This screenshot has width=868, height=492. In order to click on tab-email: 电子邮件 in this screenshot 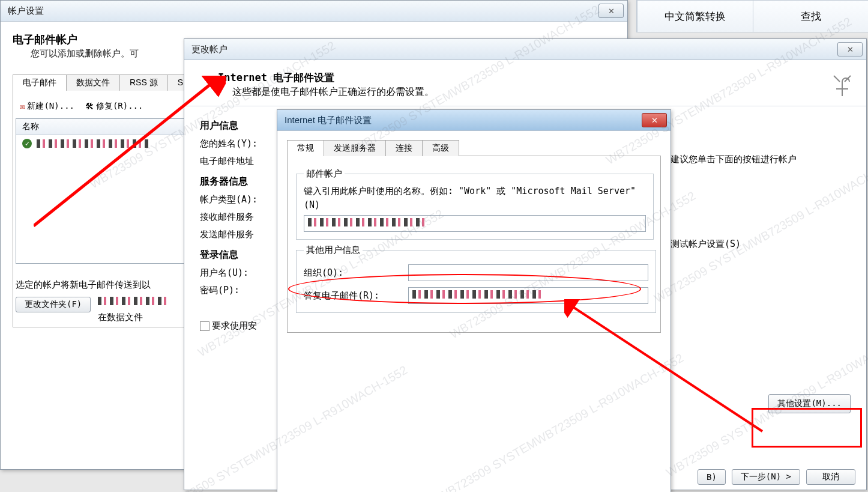, I will do `click(40, 83)`.